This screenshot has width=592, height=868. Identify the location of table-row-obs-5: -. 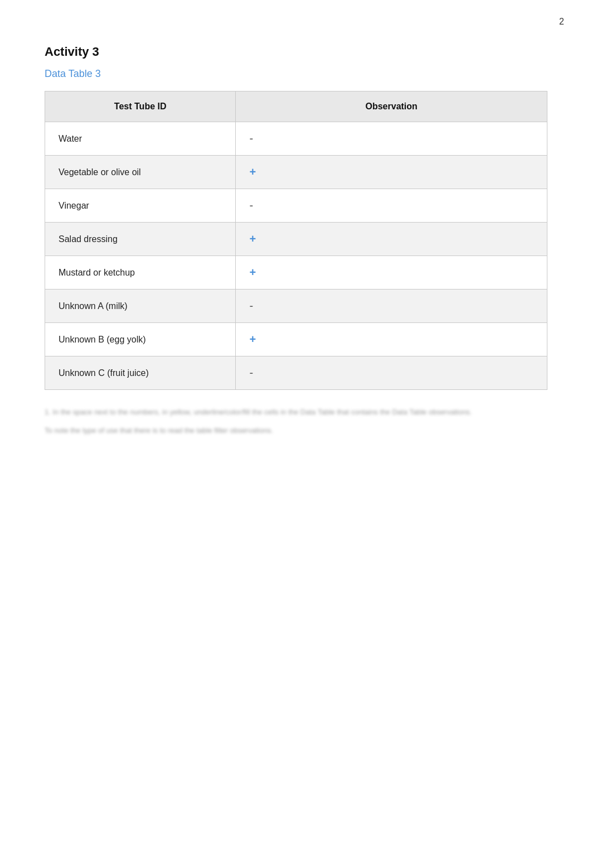
(391, 306).